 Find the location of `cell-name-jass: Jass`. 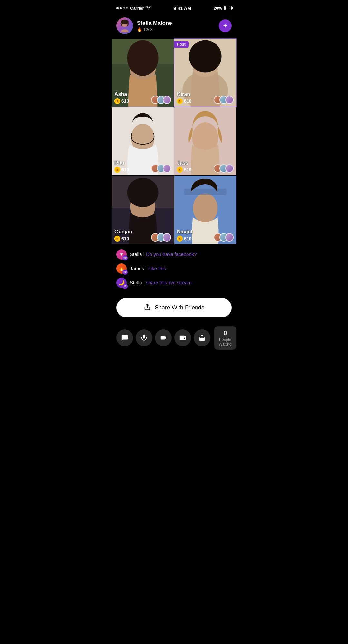

cell-name-jass: Jass is located at coordinates (184, 163).